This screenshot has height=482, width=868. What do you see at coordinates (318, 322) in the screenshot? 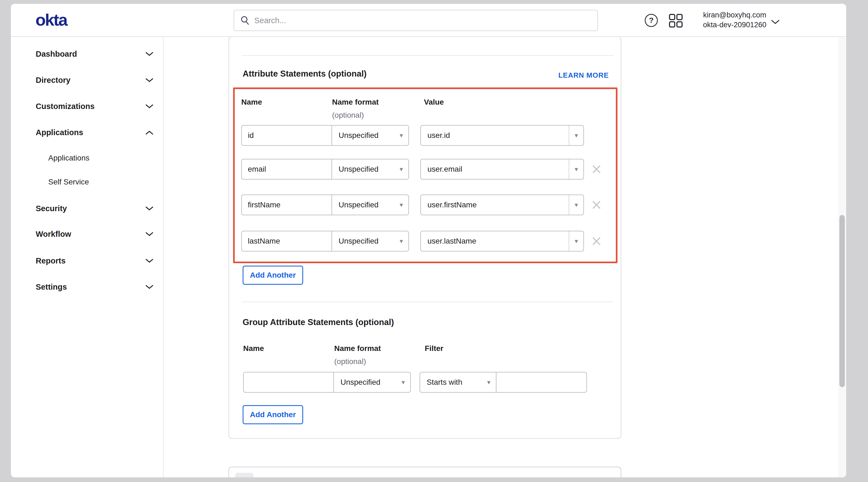
I see `group-attribute-statements-title: Group Attribute Statements (optional)` at bounding box center [318, 322].